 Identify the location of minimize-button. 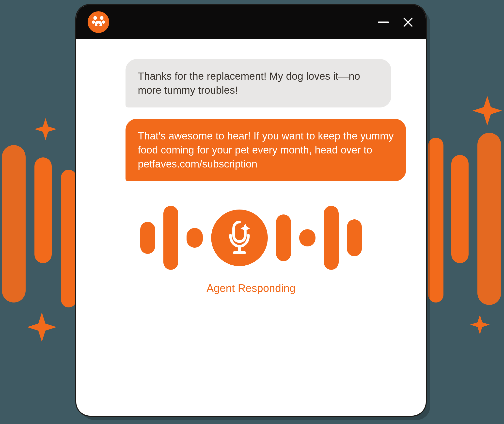
(383, 22).